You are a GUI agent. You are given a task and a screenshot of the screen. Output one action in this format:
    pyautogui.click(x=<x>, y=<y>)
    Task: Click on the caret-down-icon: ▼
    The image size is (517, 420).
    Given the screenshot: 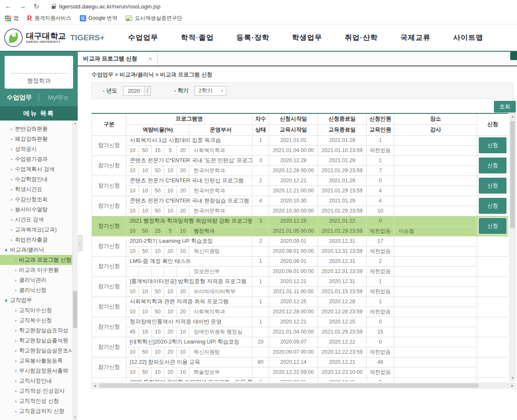 What is the action you would take?
    pyautogui.click(x=147, y=92)
    